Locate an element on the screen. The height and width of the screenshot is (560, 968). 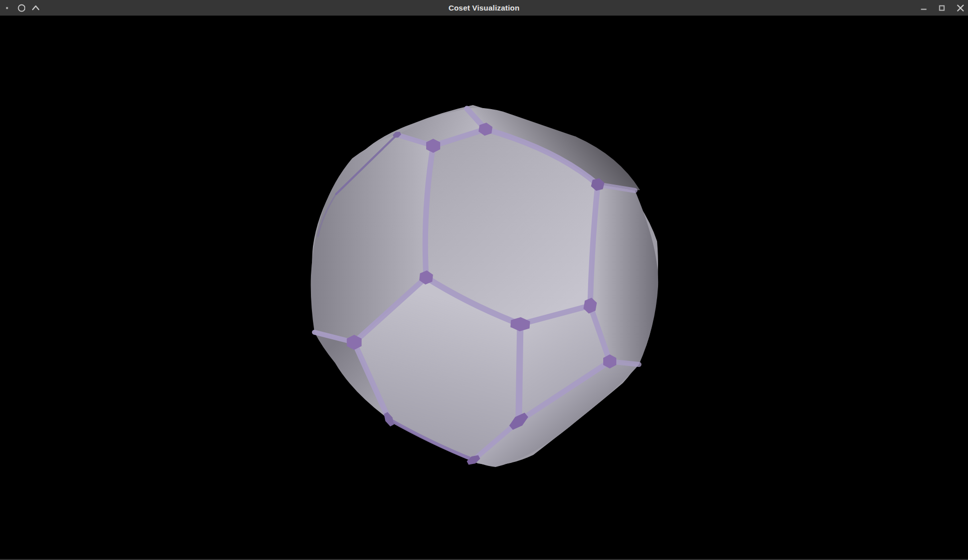
dot-icon is located at coordinates (7, 8).